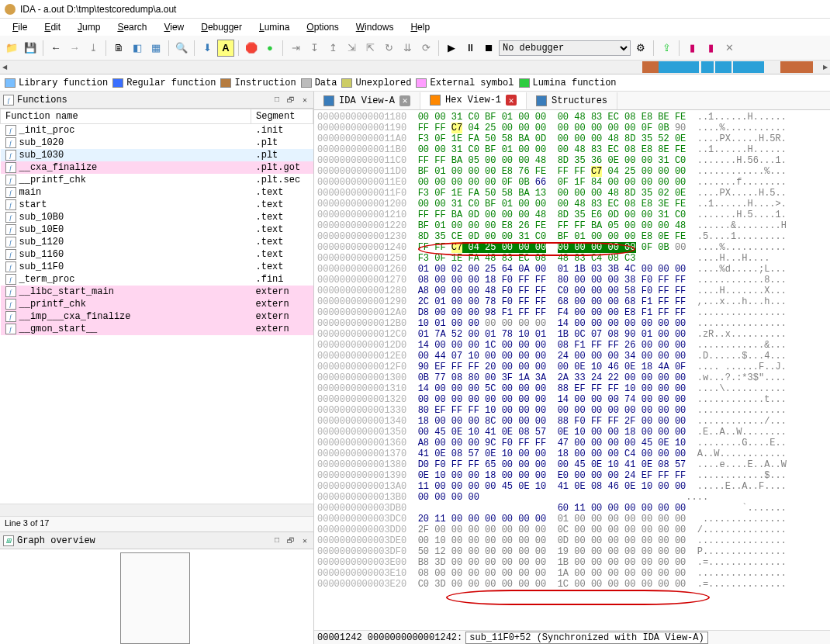  What do you see at coordinates (291, 100) in the screenshot?
I see `panel-max-icon: 🗗` at bounding box center [291, 100].